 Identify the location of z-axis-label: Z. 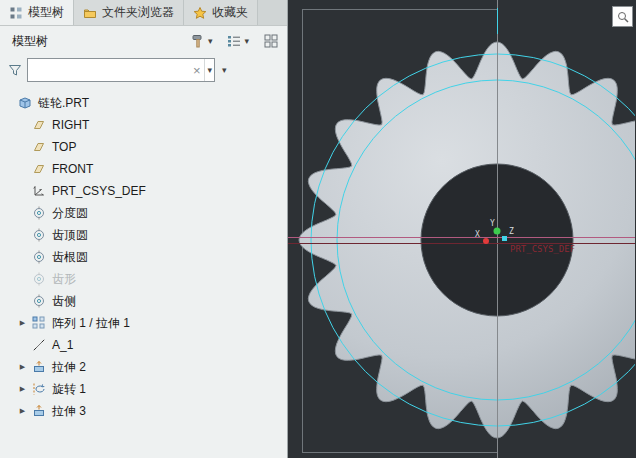
(512, 232).